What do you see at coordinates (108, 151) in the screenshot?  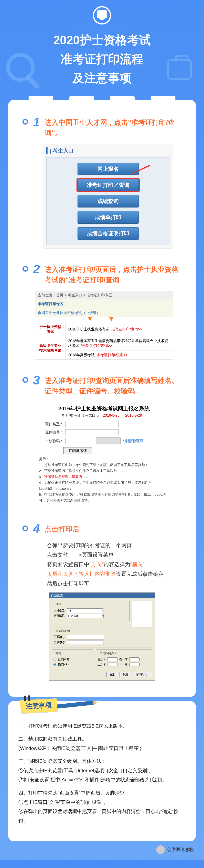 I see `portal-header: | 考生入口` at bounding box center [108, 151].